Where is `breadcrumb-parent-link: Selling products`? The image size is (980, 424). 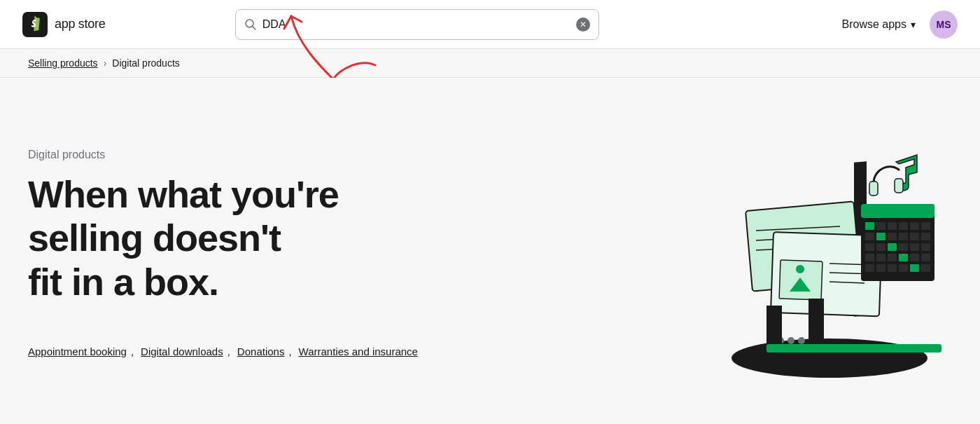 breadcrumb-parent-link: Selling products is located at coordinates (63, 63).